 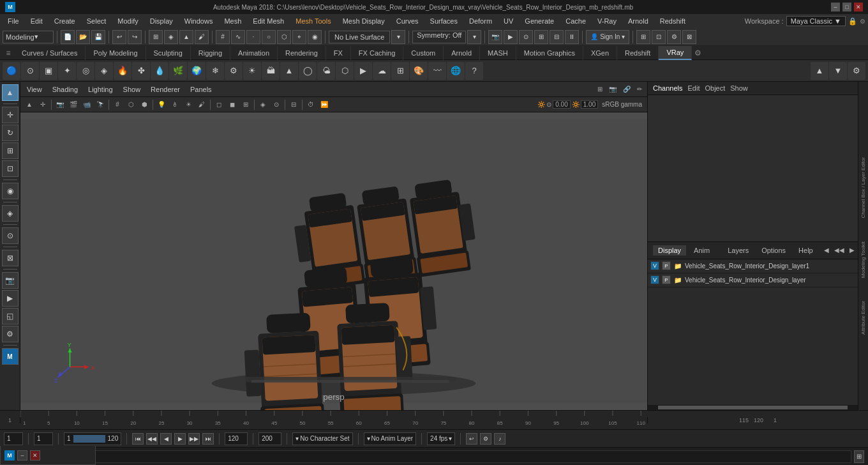 What do you see at coordinates (439, 37) in the screenshot?
I see `symmetry-btn: Symmetry: Off` at bounding box center [439, 37].